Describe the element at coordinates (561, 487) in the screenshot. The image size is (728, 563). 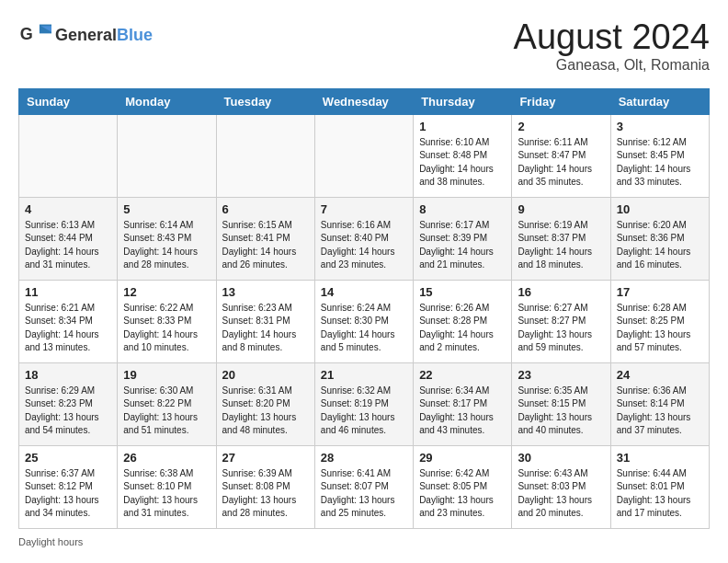
I see `calendar-cell: 30Sunrise: 6:43 AM Sunset: 8:03 PM Dayli…` at that location.